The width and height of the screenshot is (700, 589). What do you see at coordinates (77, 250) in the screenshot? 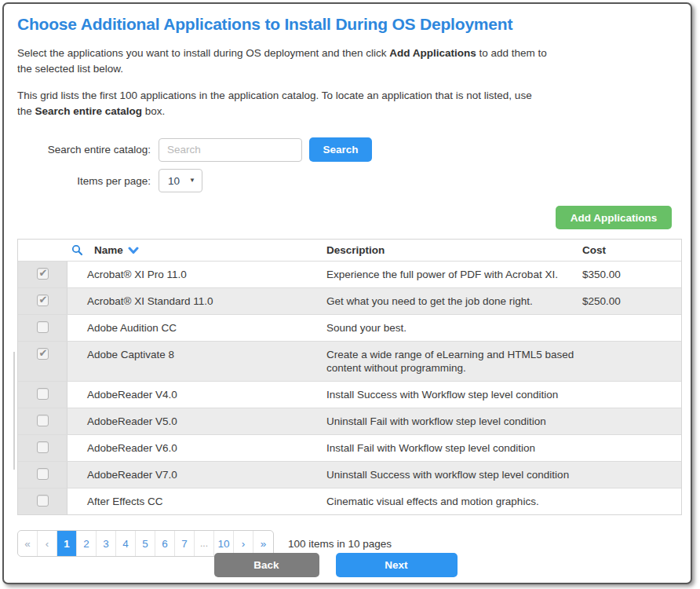
I see `magnifier-icon` at bounding box center [77, 250].